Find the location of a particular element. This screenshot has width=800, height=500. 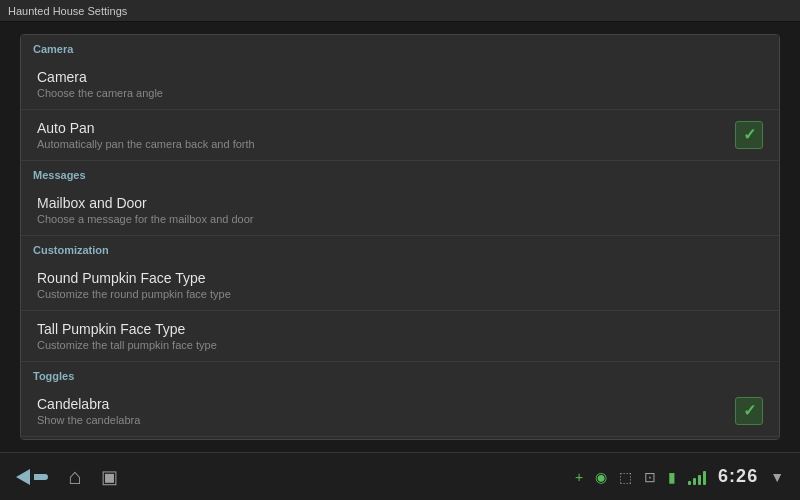

setting-subtitle-tall-pumpkin: Customize the tall pumpkin face type is located at coordinates (127, 345).